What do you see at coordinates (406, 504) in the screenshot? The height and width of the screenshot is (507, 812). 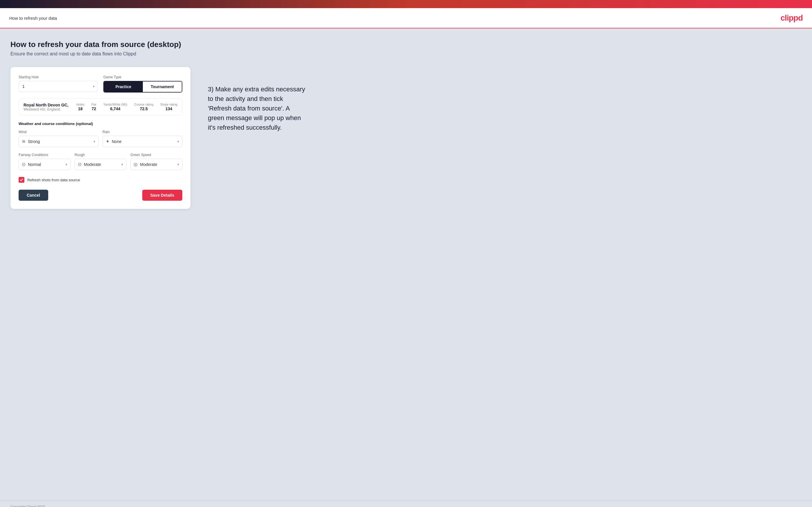 I see `footer: Copyright Clippd 2022` at bounding box center [406, 504].